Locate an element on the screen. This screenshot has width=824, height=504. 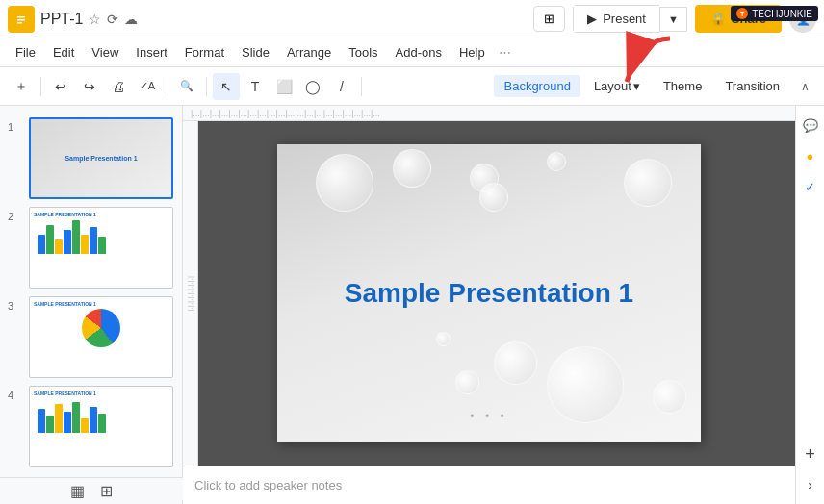
menu-more: ⋯ is located at coordinates (504, 52).